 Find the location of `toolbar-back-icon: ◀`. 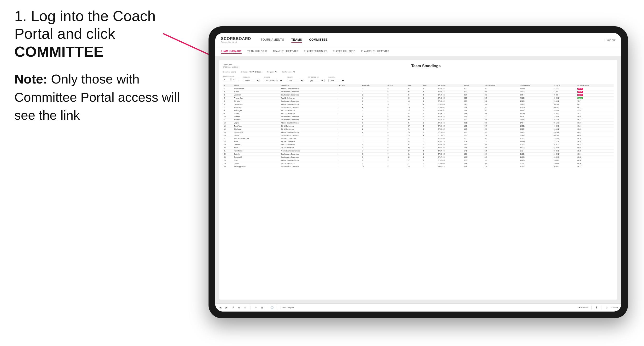

toolbar-back-icon: ◀ is located at coordinates (220, 308).